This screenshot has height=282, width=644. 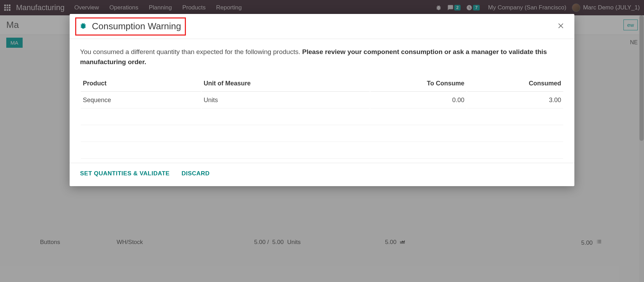 What do you see at coordinates (418, 84) in the screenshot?
I see `col-to-consume: To Consume` at bounding box center [418, 84].